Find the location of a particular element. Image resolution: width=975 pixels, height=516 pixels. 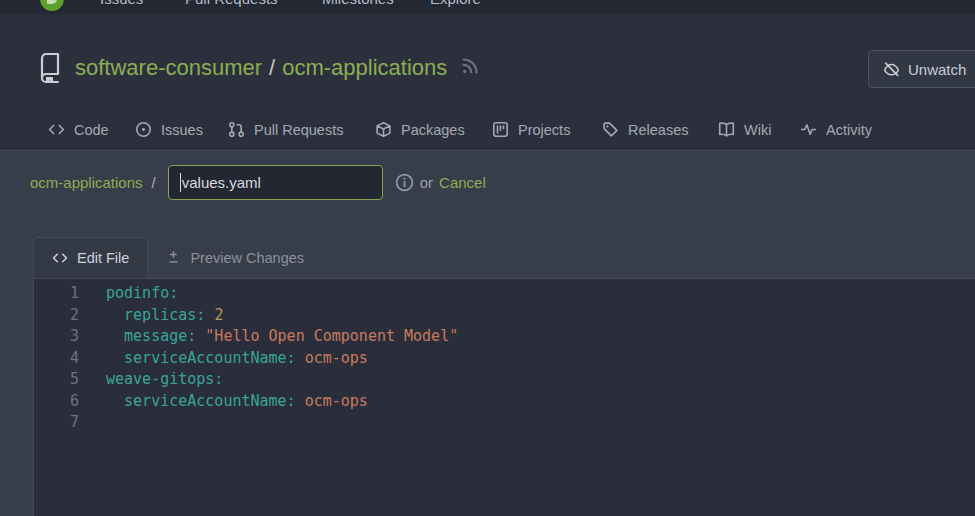

tab-projects-label: Projects is located at coordinates (544, 130).